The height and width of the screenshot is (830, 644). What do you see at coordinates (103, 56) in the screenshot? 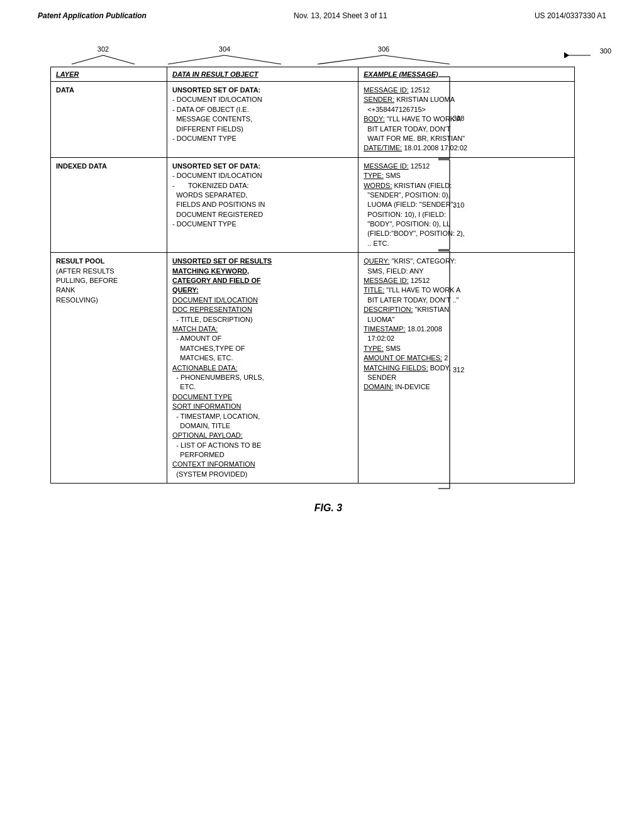
I see `col-ref-302: 302` at bounding box center [103, 56].